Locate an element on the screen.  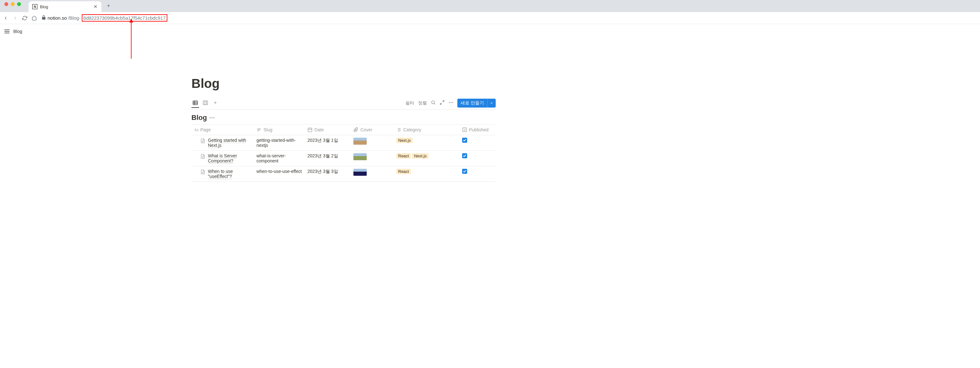
annotation-arrow is located at coordinates (131, 39).